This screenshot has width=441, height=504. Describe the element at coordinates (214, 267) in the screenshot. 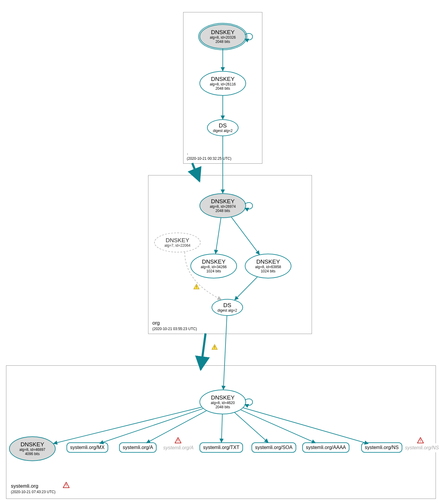

I see `node-sub1: alg=8, id=34266` at that location.